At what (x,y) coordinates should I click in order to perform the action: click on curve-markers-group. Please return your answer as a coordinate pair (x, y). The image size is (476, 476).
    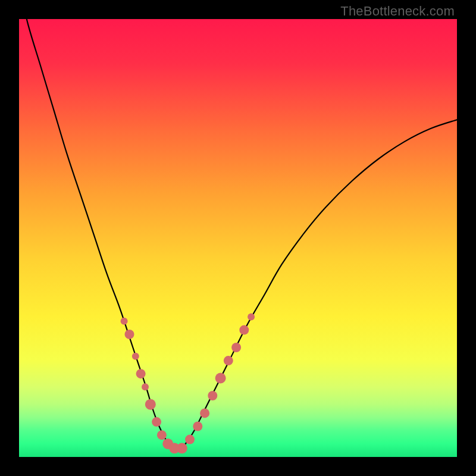
    Looking at the image, I should click on (188, 384).